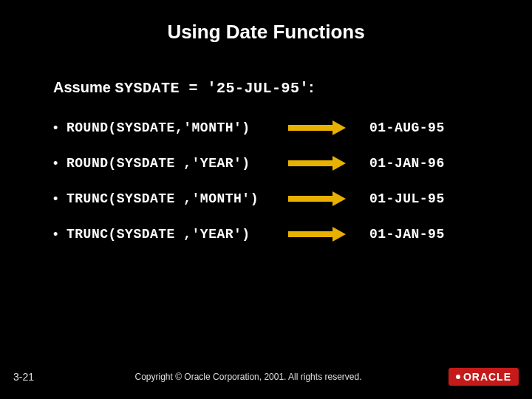 Image resolution: width=532 pixels, height=399 pixels. I want to click on function-expression: ROUND(SYSDATE ,'YEAR'), so click(177, 163).